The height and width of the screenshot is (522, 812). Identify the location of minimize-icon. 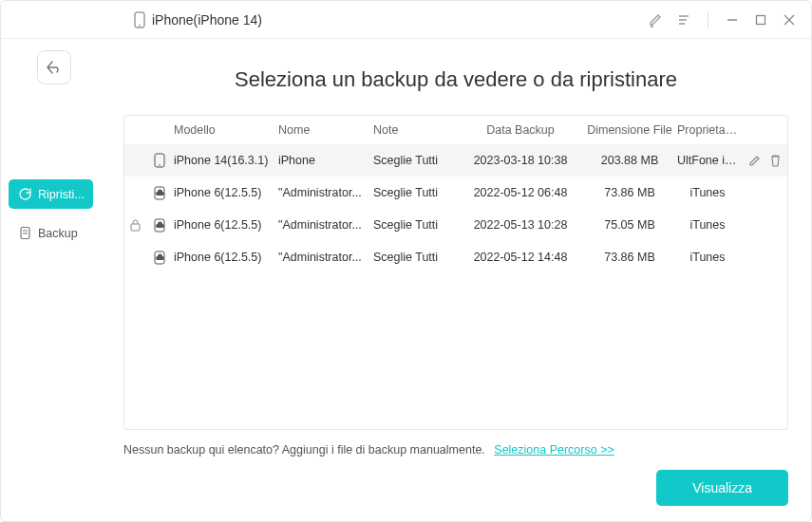
(732, 20).